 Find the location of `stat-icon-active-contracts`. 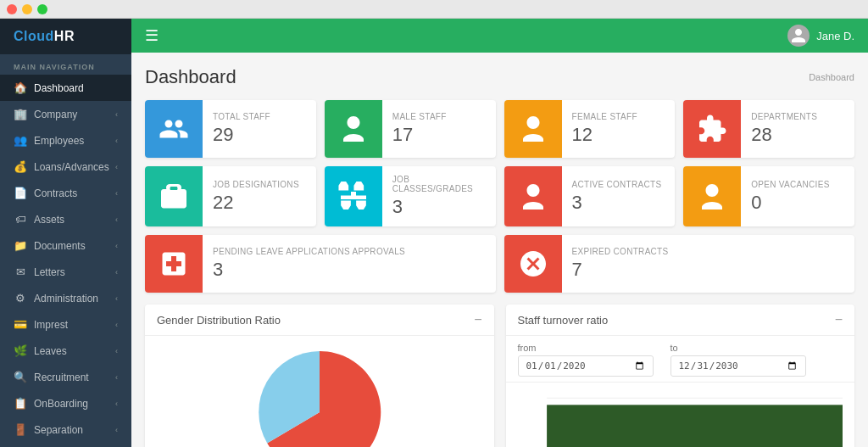

stat-icon-active-contracts is located at coordinates (533, 197).